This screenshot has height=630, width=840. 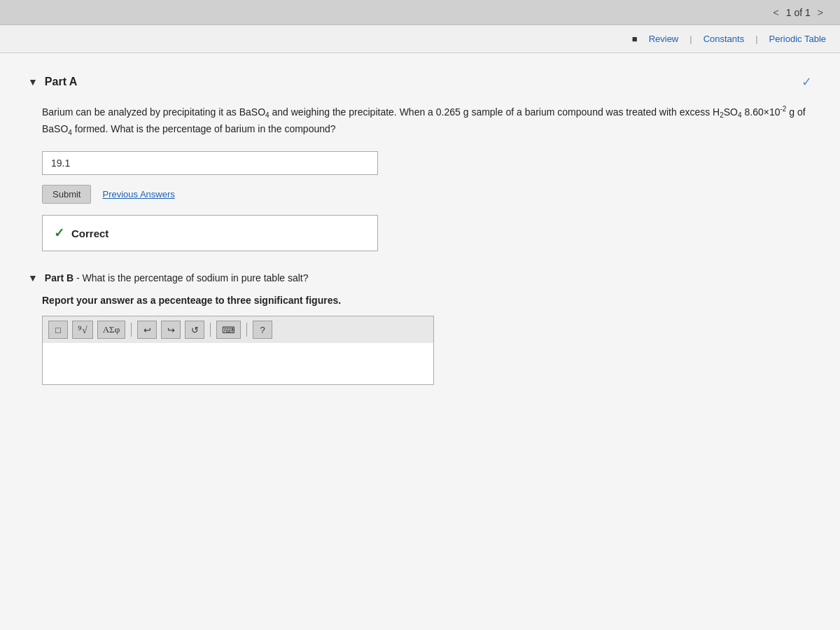 I want to click on periodic-table-link: Periodic Table, so click(x=798, y=39).